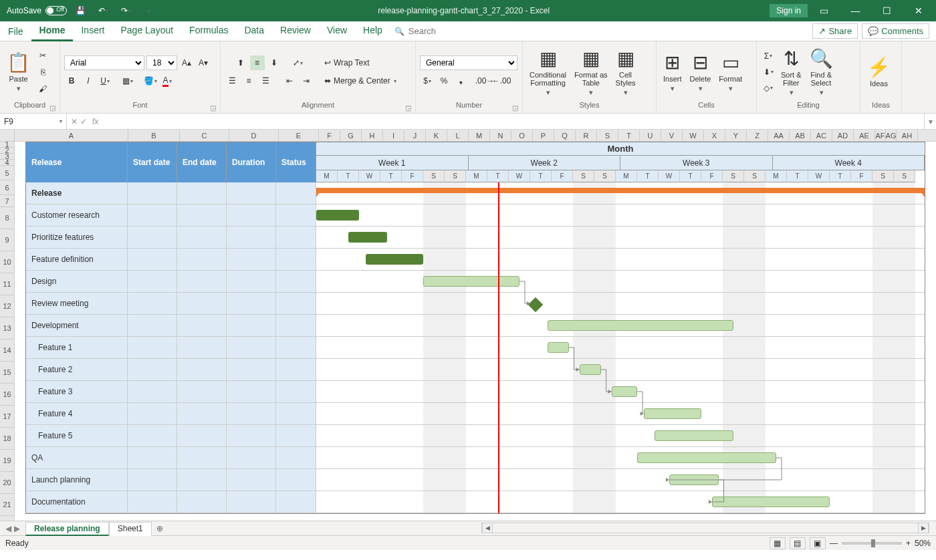 Image resolution: width=936 pixels, height=560 pixels. Describe the element at coordinates (77, 458) in the screenshot. I see `gantt-task-name: QA` at that location.